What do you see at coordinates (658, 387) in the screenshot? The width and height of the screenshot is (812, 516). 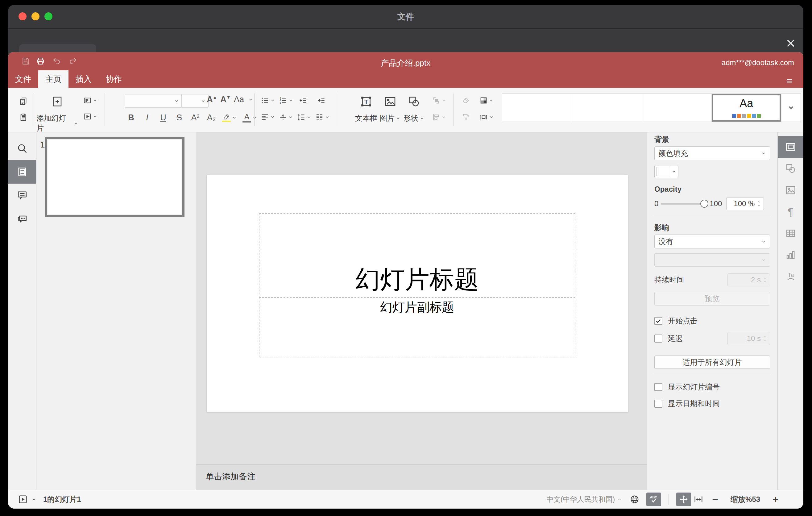 I see `show-slide-number-checkbox` at bounding box center [658, 387].